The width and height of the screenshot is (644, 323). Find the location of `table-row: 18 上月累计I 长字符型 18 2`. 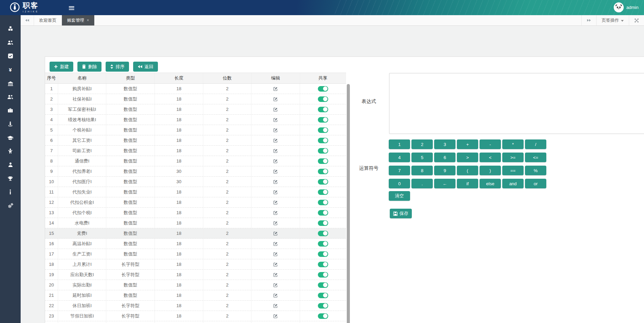

table-row: 18 上月累计I 长字符型 18 2 is located at coordinates (195, 264).